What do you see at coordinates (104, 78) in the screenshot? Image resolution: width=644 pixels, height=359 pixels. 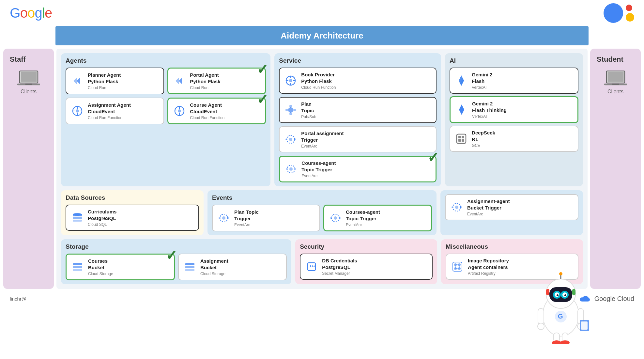 I see `planner-agent-name: Planner AgentPython Flask` at bounding box center [104, 78].